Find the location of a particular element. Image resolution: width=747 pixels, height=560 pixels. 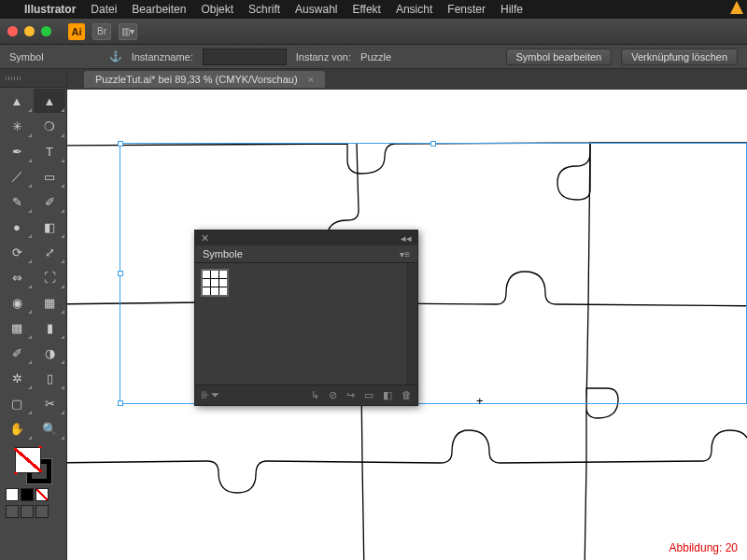

selection-tool: ▲ is located at coordinates (17, 101).